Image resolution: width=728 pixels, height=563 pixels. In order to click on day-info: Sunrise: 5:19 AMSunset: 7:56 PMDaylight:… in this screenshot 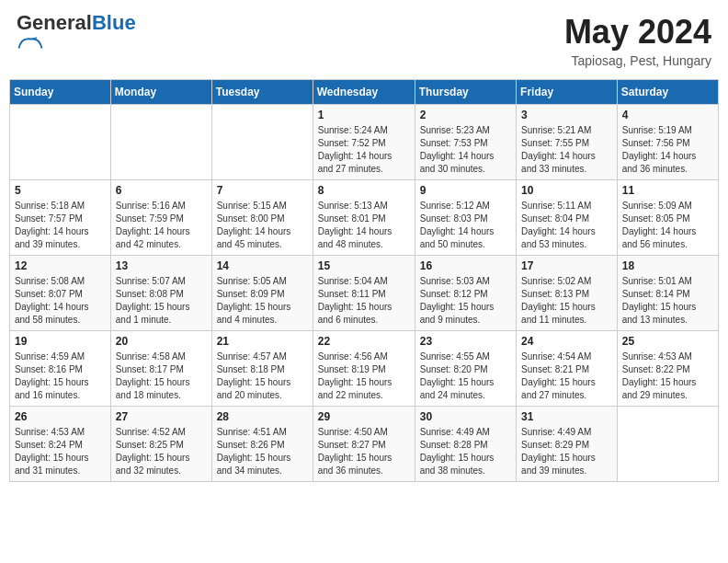, I will do `click(667, 150)`.